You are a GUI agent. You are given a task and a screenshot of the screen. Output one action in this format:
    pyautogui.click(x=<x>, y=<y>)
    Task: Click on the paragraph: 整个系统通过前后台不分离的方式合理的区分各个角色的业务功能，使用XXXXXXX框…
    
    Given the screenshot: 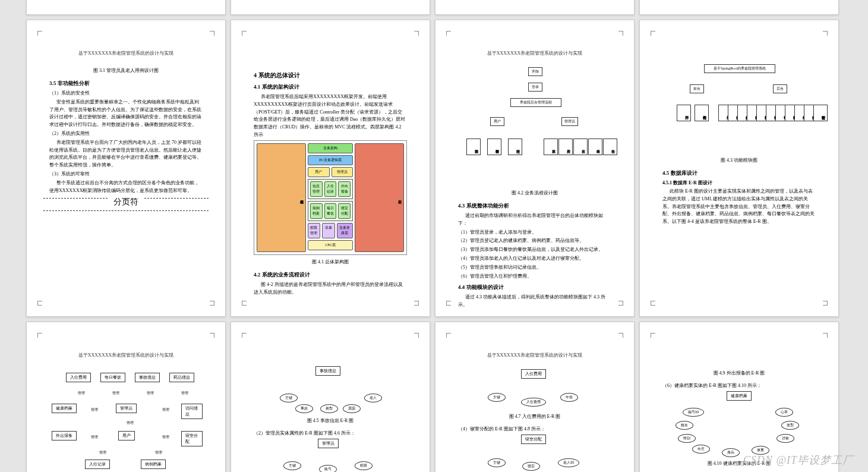 What is the action you would take?
    pyautogui.click(x=126, y=187)
    